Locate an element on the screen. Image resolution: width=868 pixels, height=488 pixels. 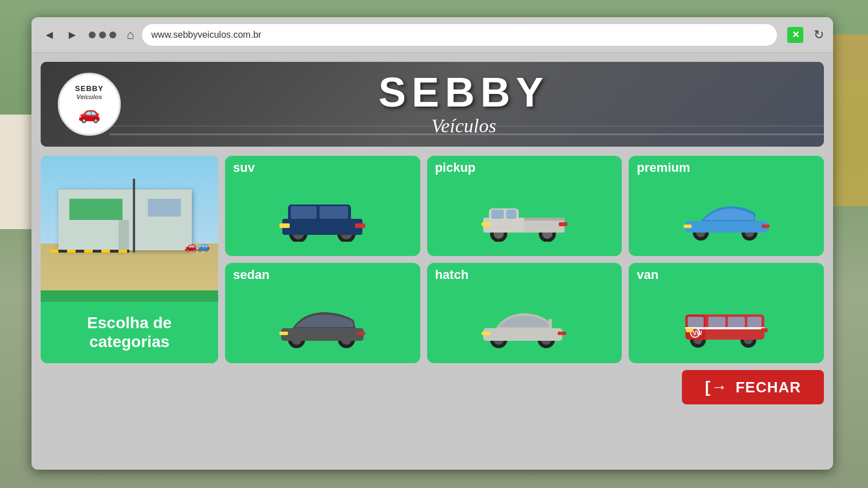
suv-label: suv is located at coordinates (323, 166).